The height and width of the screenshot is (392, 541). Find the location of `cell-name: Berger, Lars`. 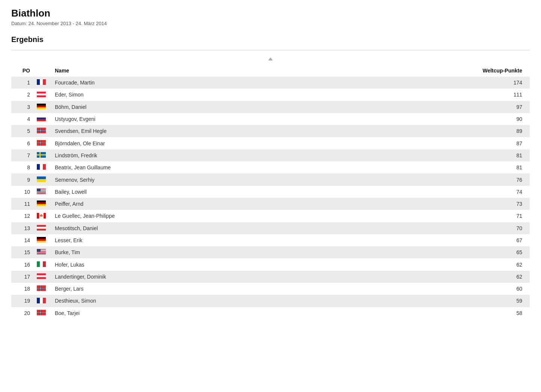

cell-name: Berger, Lars is located at coordinates (187, 289).